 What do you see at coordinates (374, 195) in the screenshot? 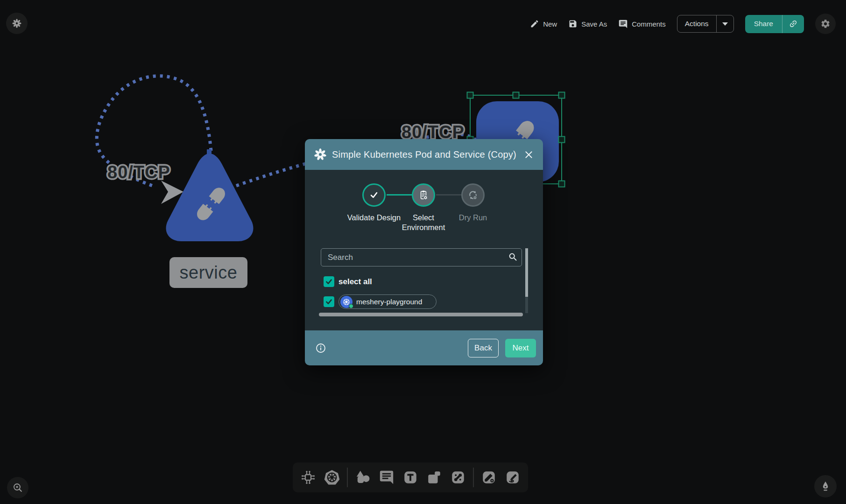
I see `step-validate-design` at bounding box center [374, 195].